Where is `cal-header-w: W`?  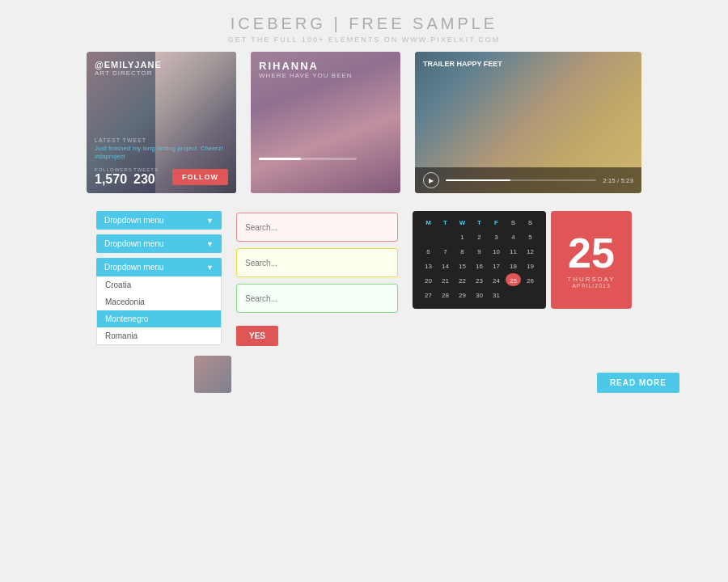 cal-header-w: W is located at coordinates (463, 223).